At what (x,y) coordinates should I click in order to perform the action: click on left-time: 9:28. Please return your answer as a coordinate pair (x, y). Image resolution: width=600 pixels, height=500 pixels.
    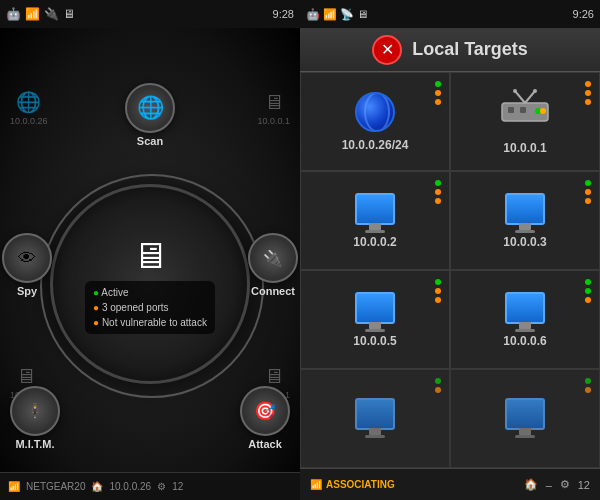
    Looking at the image, I should click on (284, 14).